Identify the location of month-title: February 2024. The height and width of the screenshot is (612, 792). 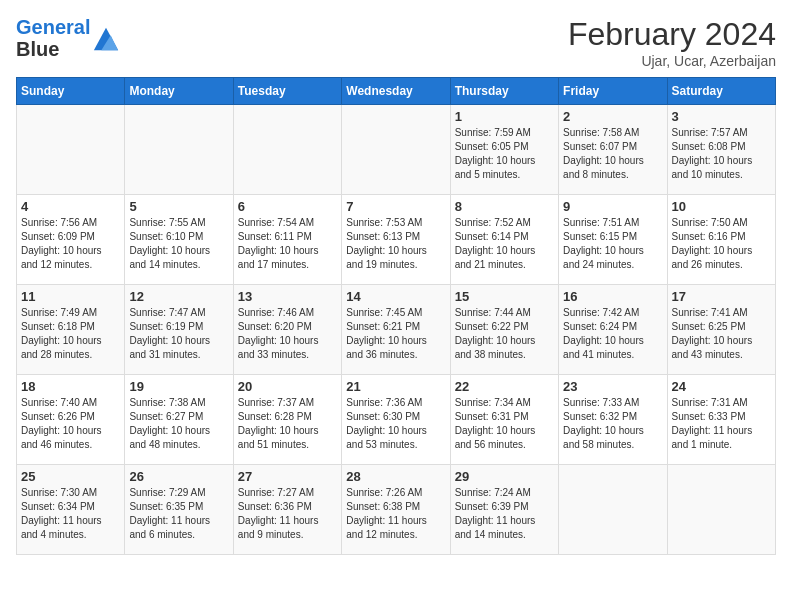
(672, 34).